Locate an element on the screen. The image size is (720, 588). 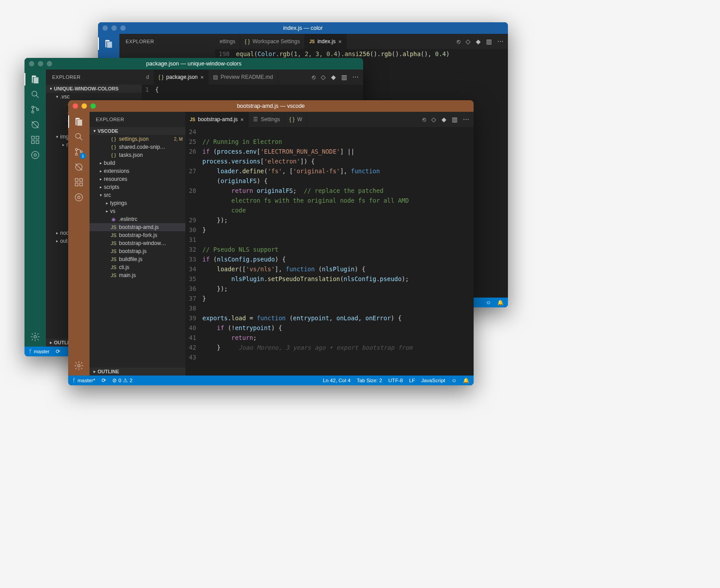
branch-indicator: ᚶ master* is located at coordinates (84, 380).